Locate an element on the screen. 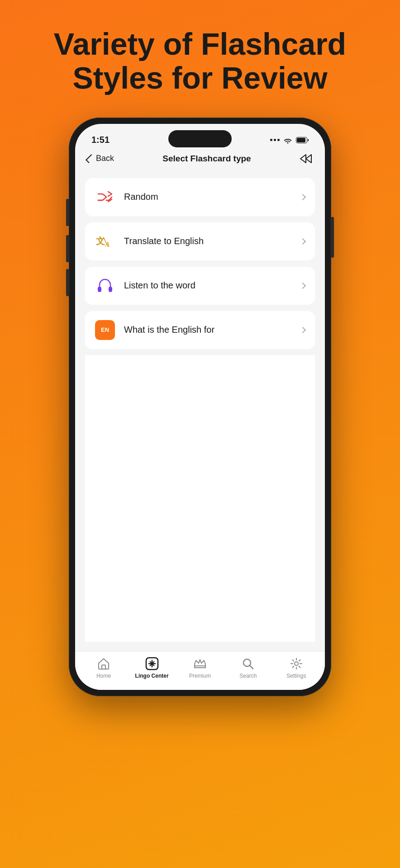 This screenshot has height=868, width=400. back-label: Back is located at coordinates (105, 158).